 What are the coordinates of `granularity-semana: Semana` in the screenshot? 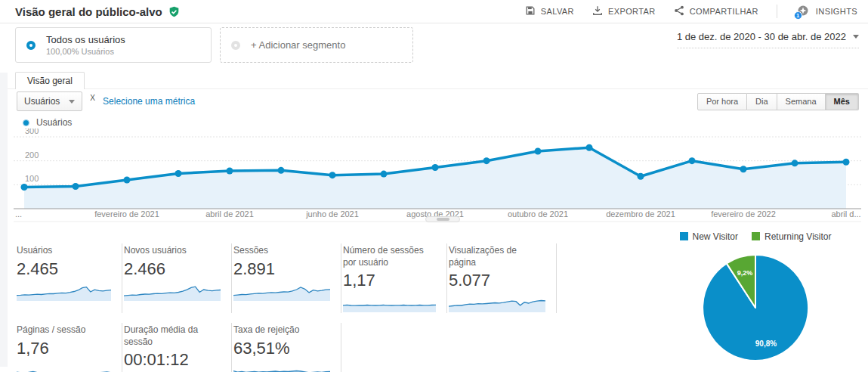 It's located at (802, 101).